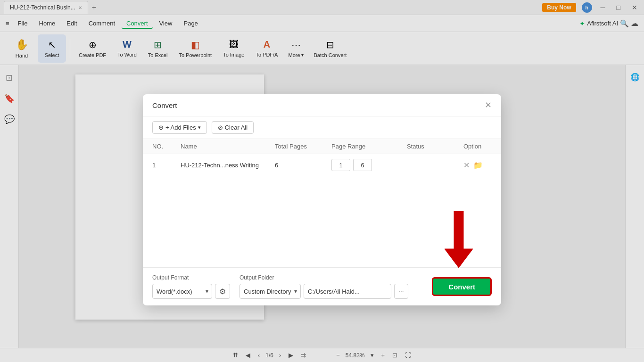 This screenshot has height=362, width=644. Describe the element at coordinates (324, 287) in the screenshot. I see `output-folder-section: Output Folder Custom Directory Same as S…` at that location.